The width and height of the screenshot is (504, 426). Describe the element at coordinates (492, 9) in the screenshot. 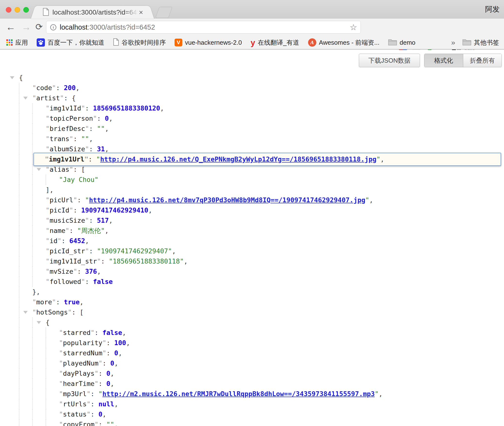

I see `profile-name: 阿发` at that location.